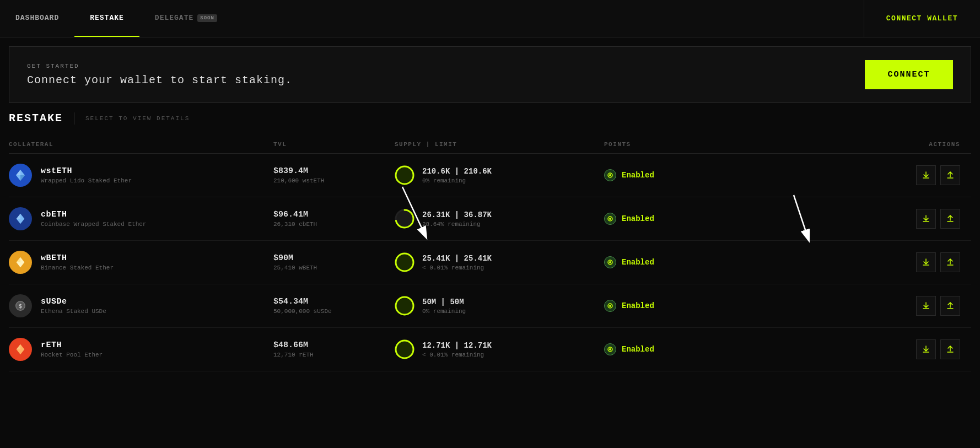 The width and height of the screenshot is (980, 448). Describe the element at coordinates (334, 349) in the screenshot. I see `tvl-cell: $48.66M 12,710 rETH` at that location.